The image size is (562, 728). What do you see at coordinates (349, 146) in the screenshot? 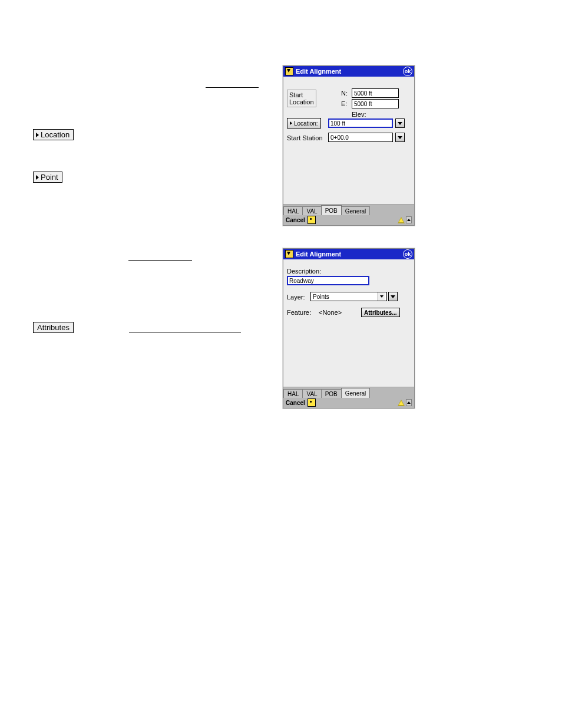
I see `edit-alignment-window-pob: Edit Alignment ok Start Location N: 5000…` at bounding box center [349, 146].